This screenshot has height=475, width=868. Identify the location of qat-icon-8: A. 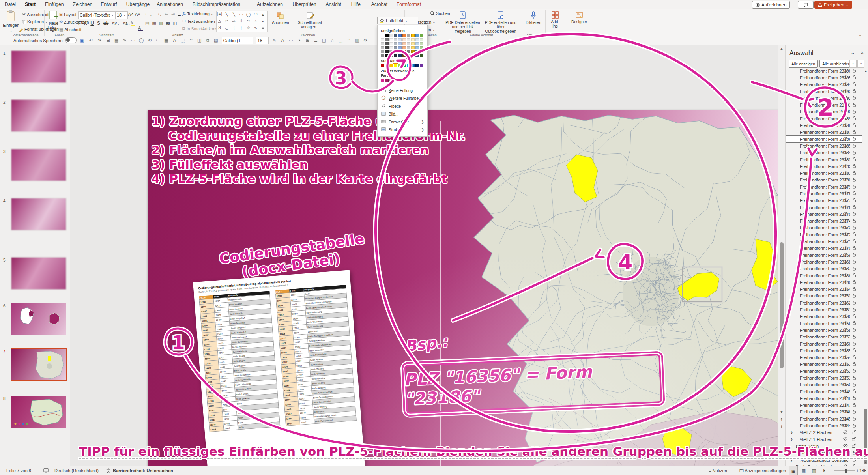
(174, 40).